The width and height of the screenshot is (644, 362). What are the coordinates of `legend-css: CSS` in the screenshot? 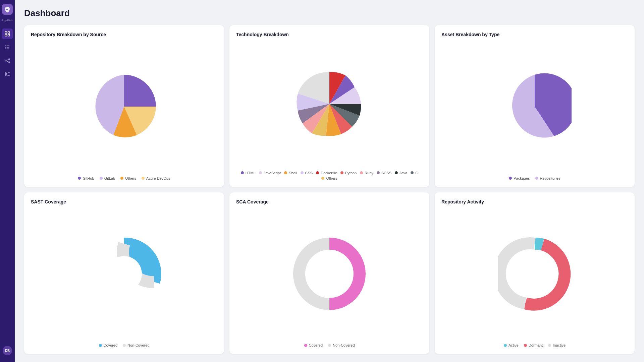 It's located at (307, 173).